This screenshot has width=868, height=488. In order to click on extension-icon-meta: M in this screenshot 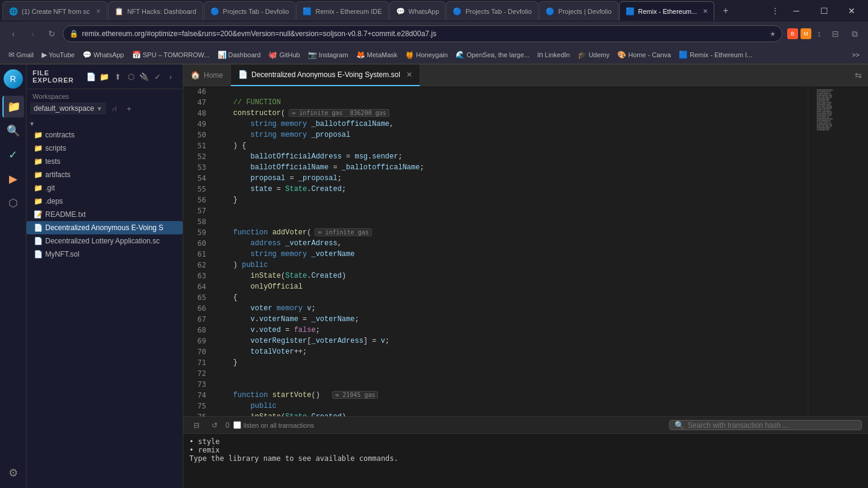, I will do `click(806, 34)`.